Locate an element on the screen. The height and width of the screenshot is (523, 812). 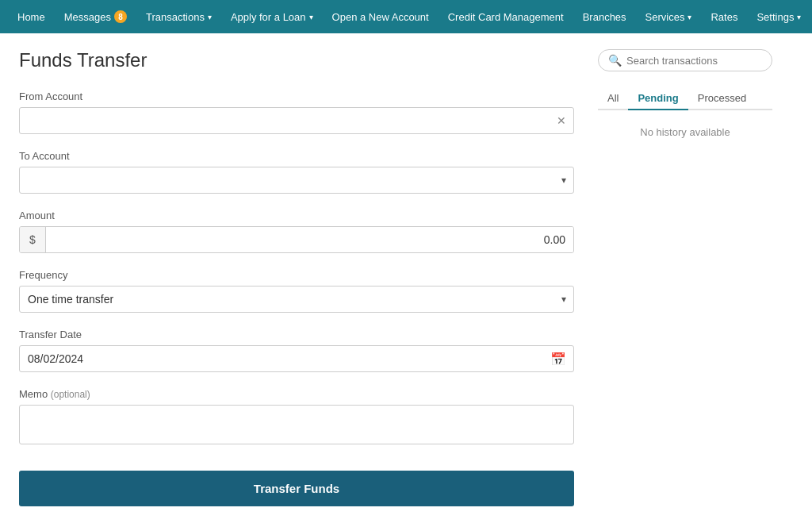
transactions-chevron-icon: ▾ is located at coordinates (209, 17).